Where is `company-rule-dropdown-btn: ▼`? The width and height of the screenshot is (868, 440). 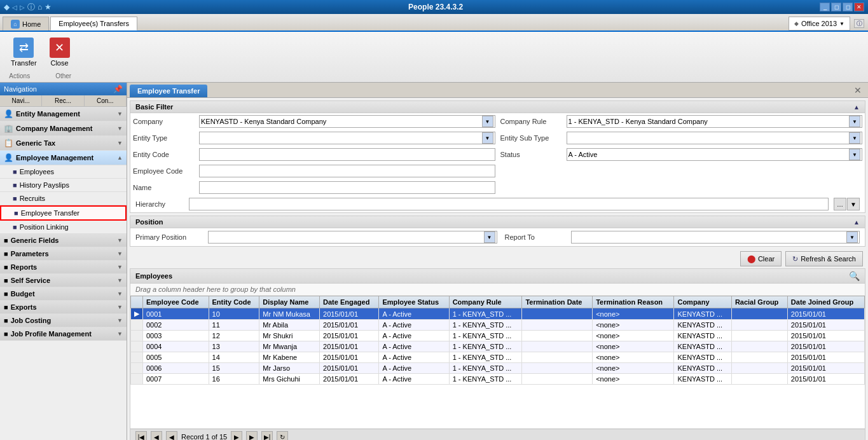
company-rule-dropdown-btn: ▼ is located at coordinates (855, 121).